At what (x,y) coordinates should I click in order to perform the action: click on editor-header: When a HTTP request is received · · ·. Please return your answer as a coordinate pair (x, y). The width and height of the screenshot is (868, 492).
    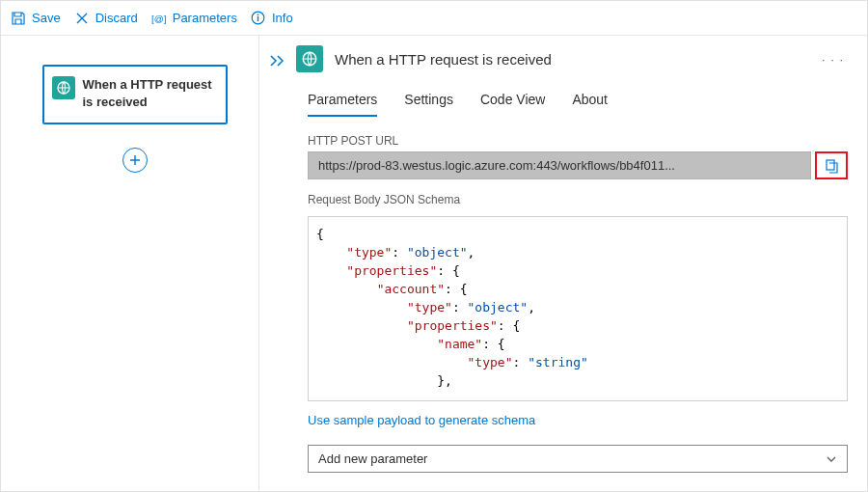
    Looking at the image, I should click on (558, 59).